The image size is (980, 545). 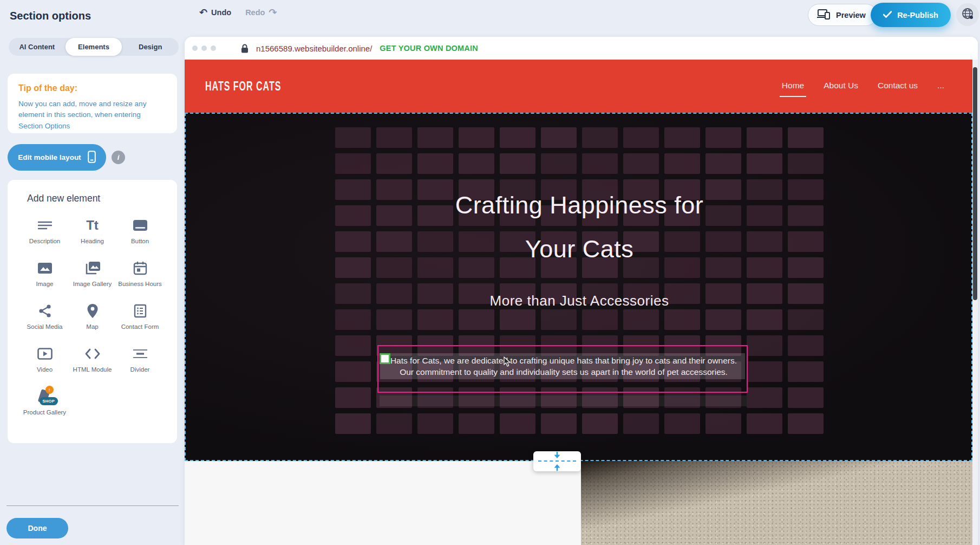 I want to click on handle-dashed-line, so click(x=557, y=461).